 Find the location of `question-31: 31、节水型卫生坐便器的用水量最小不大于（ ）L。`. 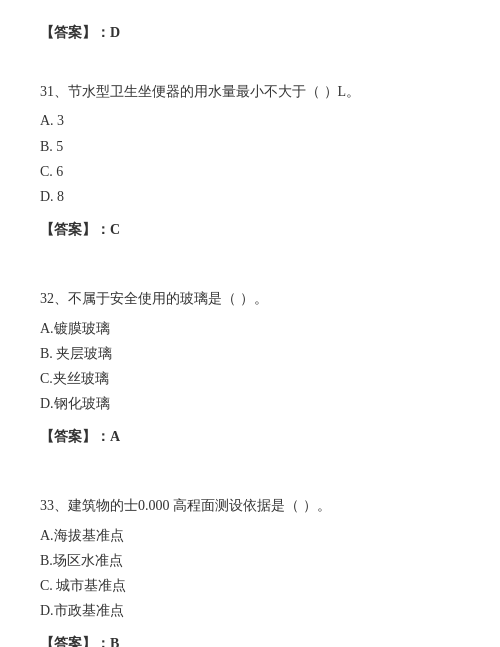

question-31: 31、节水型卫生坐便器的用水量最小不大于（ ）L。 is located at coordinates (250, 92).